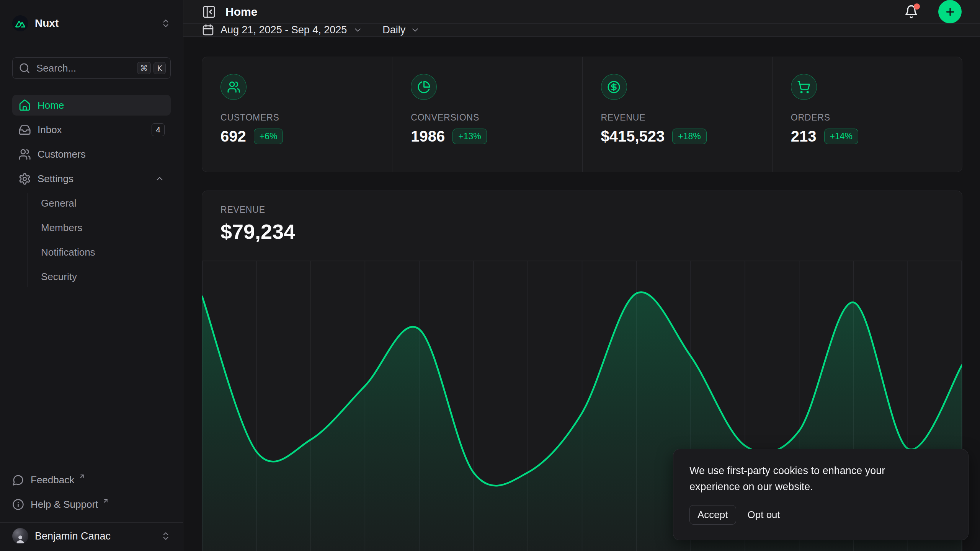  Describe the element at coordinates (24, 68) in the screenshot. I see `search-icon` at that location.